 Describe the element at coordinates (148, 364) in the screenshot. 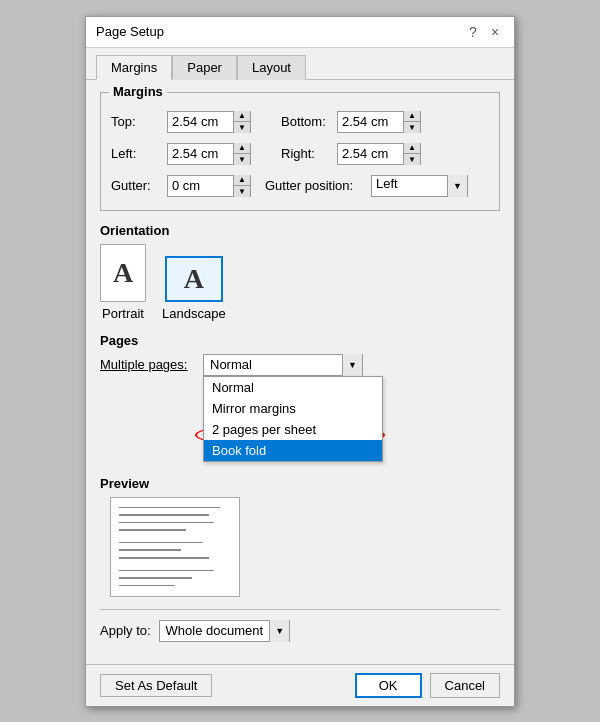

I see `multiple-pages-label: Multiple pages:` at that location.